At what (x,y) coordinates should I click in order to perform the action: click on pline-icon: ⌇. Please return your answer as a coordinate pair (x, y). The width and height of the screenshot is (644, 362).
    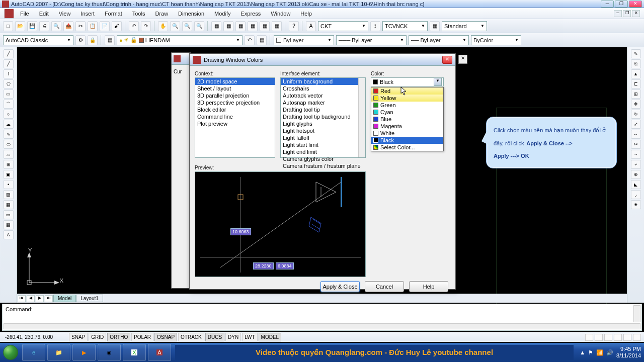
    Looking at the image, I should click on (9, 74).